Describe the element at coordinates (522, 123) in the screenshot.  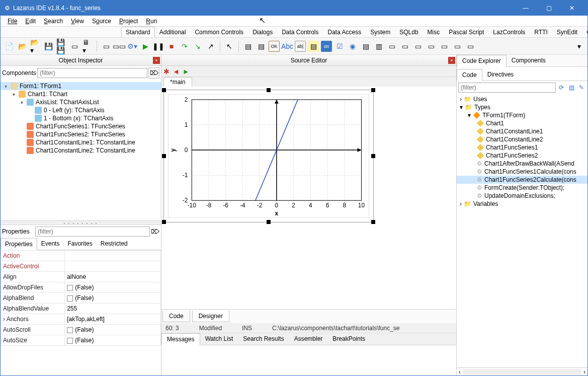
I see `tree-member: Chart1` at that location.